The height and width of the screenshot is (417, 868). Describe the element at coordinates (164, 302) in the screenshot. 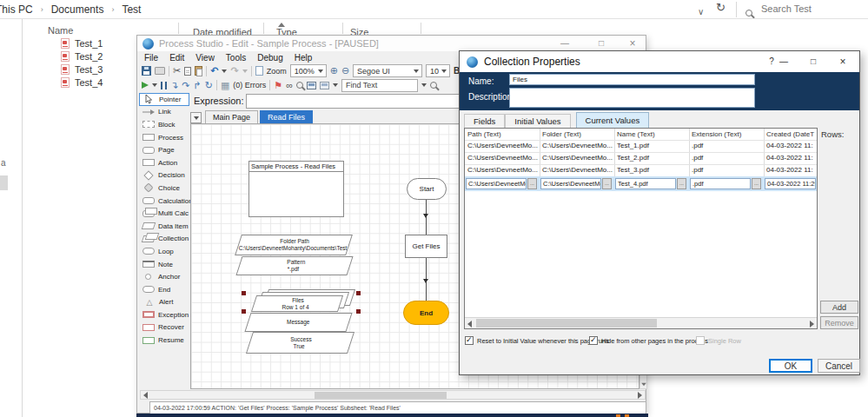

I see `tool-alert: △Alert` at that location.